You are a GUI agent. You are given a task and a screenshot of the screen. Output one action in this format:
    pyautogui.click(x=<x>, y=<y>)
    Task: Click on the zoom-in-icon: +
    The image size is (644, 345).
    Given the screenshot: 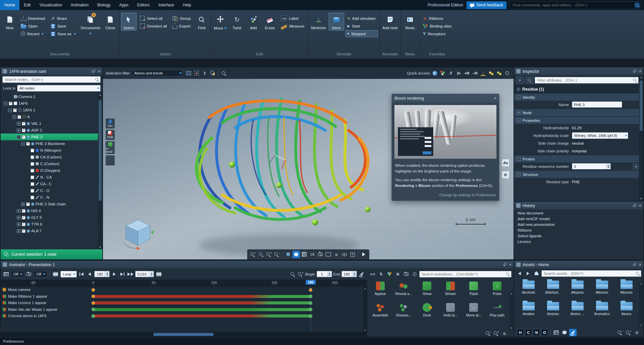 What is the action you would take?
    pyautogui.click(x=629, y=333)
    